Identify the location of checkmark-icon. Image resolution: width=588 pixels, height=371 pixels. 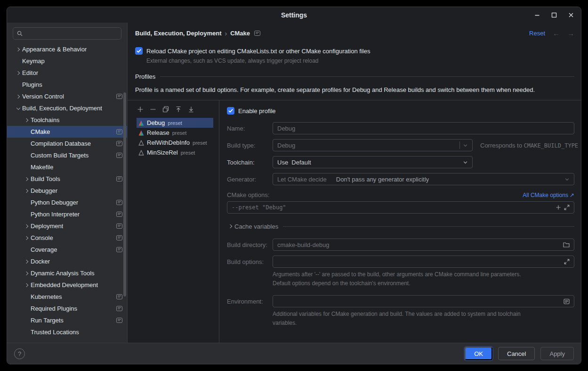
(231, 111).